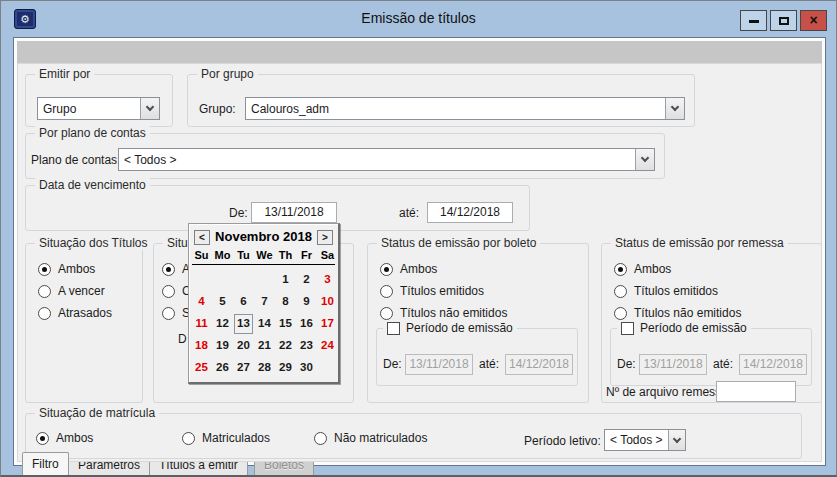  Describe the element at coordinates (306, 324) in the screenshot. I see `calendar-day: 16` at that location.